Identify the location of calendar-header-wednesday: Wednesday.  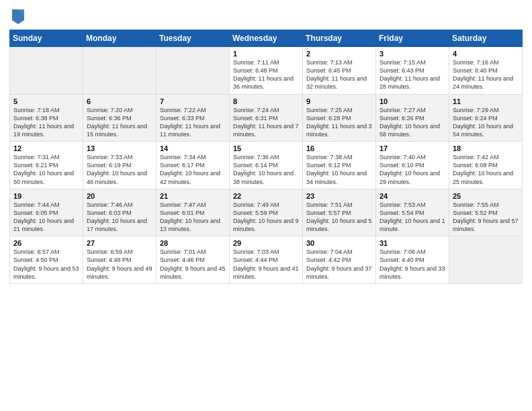
(266, 39).